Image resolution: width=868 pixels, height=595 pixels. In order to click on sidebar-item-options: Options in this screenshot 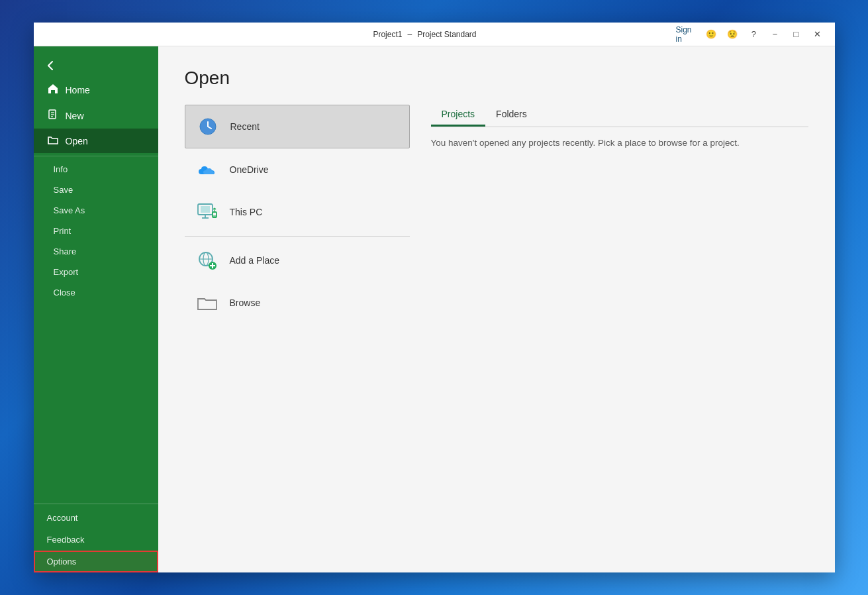, I will do `click(96, 562)`.